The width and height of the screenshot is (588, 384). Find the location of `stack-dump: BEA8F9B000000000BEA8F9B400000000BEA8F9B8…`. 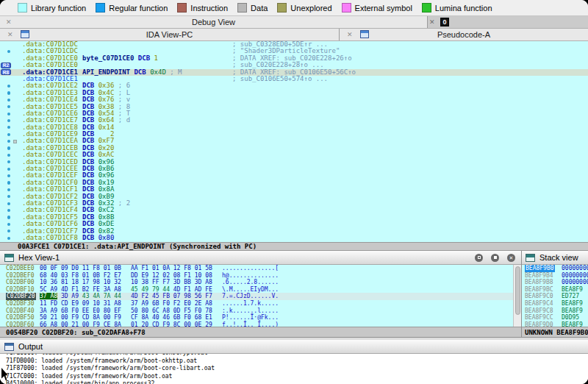

stack-dump: BEA8F9B000000000BEA8F9B400000000BEA8F9B8… is located at coordinates (555, 296).